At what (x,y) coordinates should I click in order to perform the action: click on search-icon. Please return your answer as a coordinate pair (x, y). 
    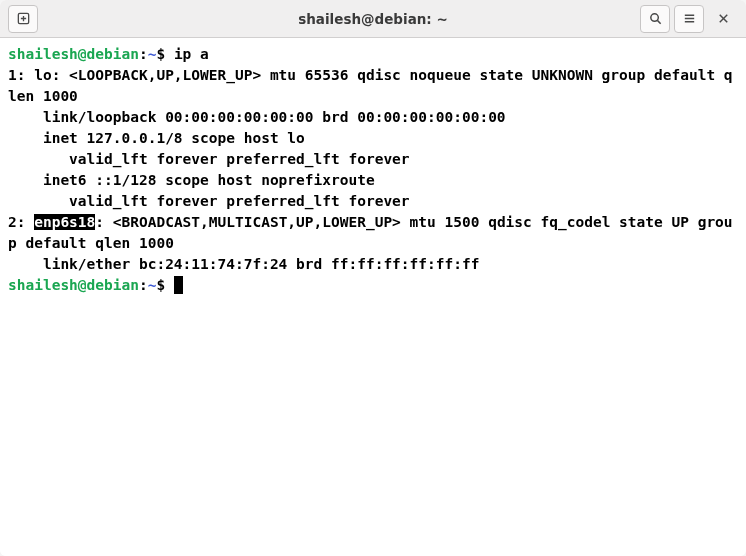
    Looking at the image, I should click on (656, 18).